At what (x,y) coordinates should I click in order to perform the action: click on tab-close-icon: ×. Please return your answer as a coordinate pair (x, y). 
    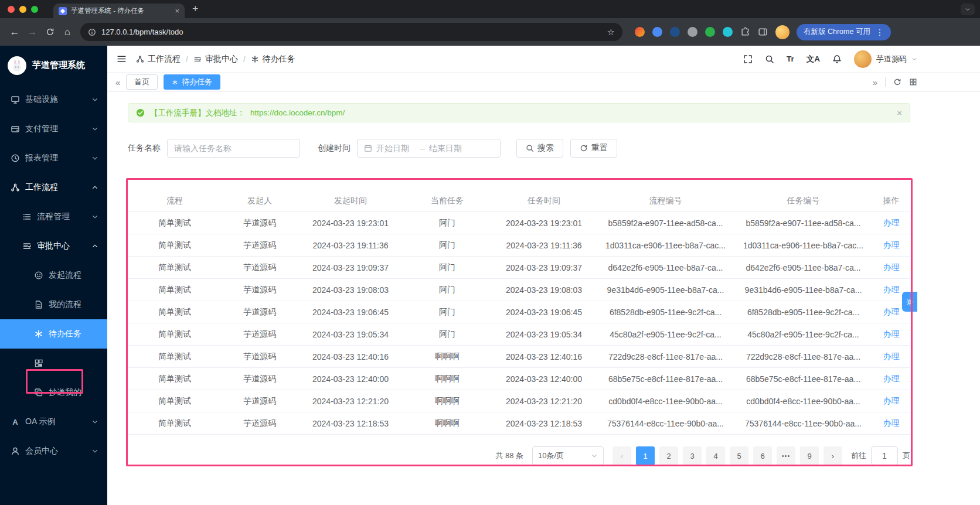
    Looking at the image, I should click on (177, 11).